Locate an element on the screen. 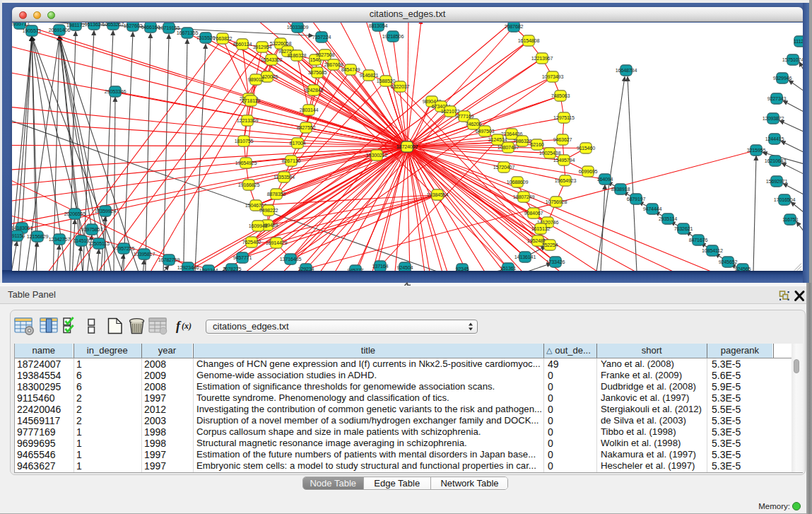 The width and height of the screenshot is (812, 514). svg-text: 17016504 is located at coordinates (784, 199).